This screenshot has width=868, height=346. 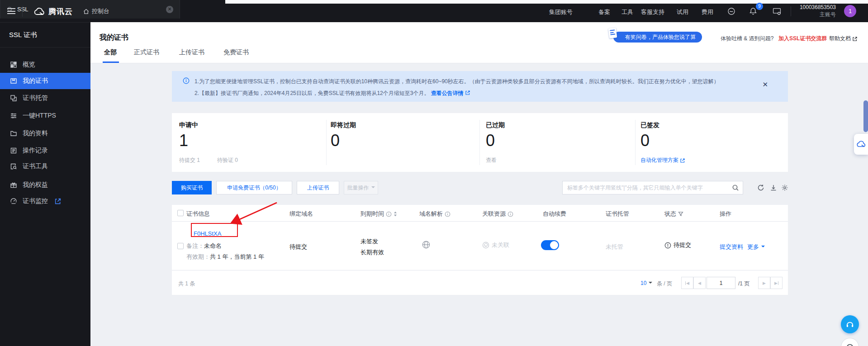 What do you see at coordinates (457, 81) in the screenshot?
I see `banner-line-1: 1.为了您能更便捷地管理SSL证书，控制台已支持自动查询证书关联的10种腾讯云资…` at bounding box center [457, 81].